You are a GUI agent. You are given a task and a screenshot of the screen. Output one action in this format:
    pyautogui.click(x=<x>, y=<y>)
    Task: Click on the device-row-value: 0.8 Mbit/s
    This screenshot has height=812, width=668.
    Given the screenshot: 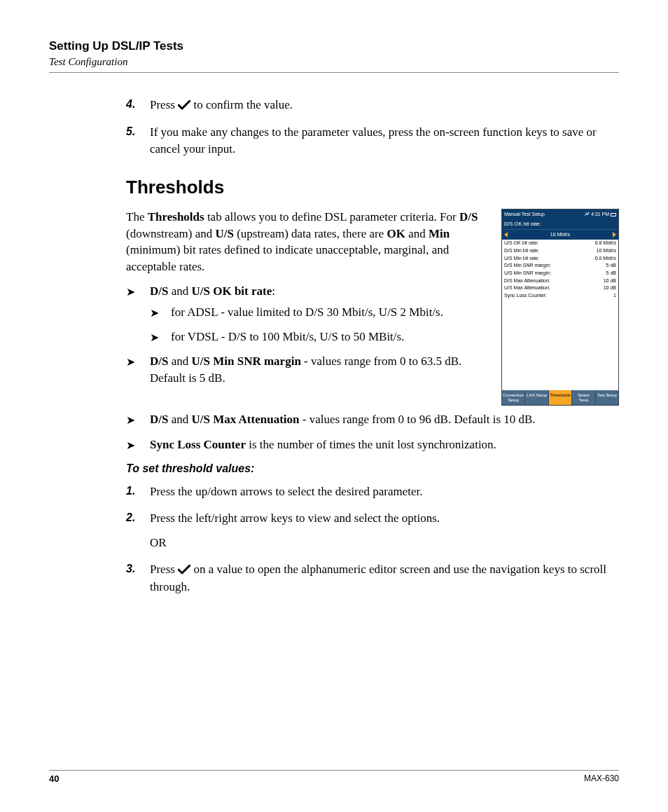 What is the action you would take?
    pyautogui.click(x=606, y=243)
    